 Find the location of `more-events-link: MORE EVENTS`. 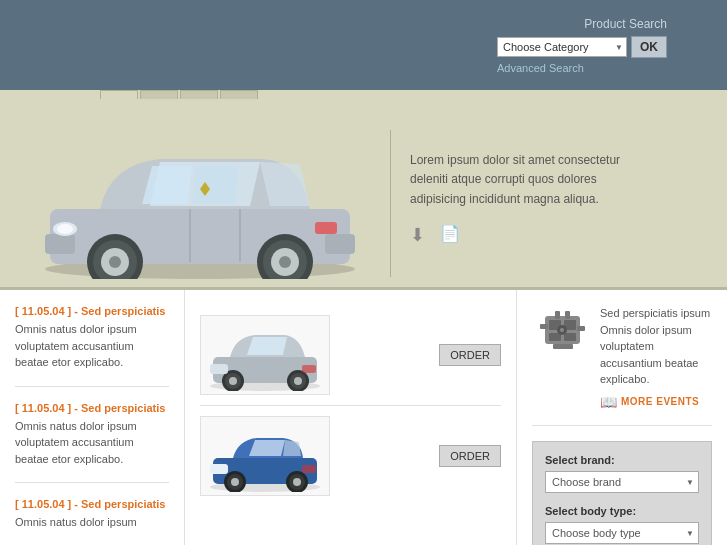

more-events-link: MORE EVENTS is located at coordinates (660, 402).